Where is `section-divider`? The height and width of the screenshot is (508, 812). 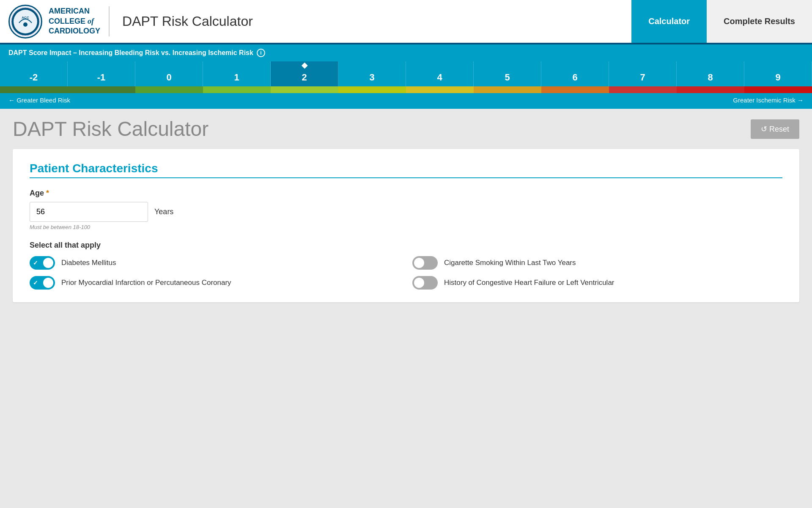
section-divider is located at coordinates (406, 178).